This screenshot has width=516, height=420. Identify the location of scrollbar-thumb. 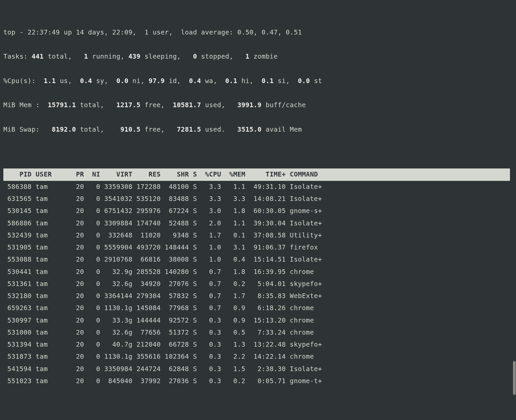
(514, 378).